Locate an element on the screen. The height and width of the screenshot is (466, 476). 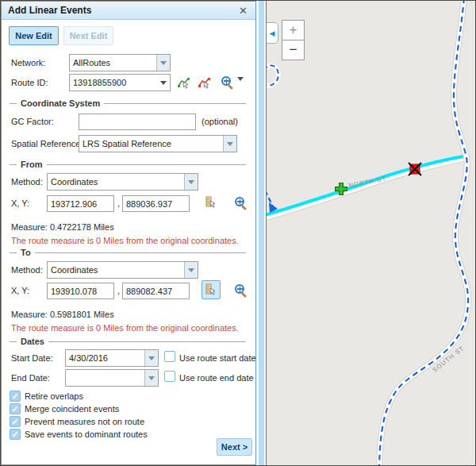
from-xy-label: X, Y: is located at coordinates (21, 203).